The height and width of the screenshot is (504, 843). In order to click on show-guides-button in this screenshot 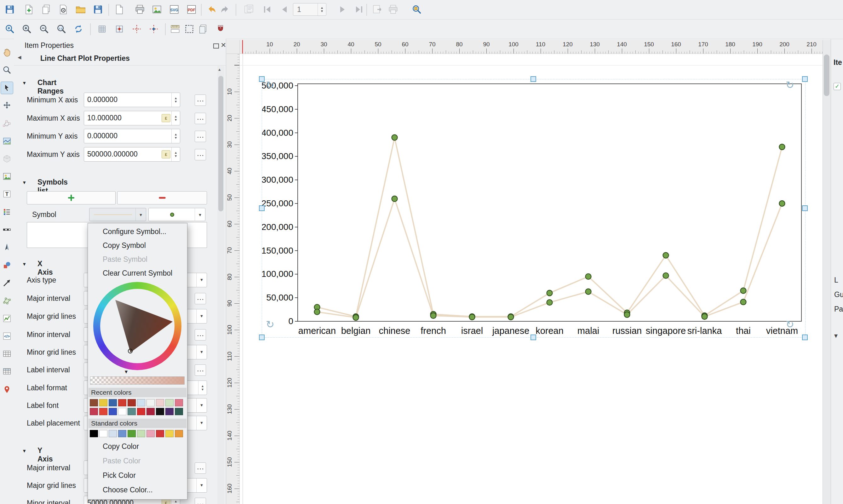, I will do `click(137, 29)`.